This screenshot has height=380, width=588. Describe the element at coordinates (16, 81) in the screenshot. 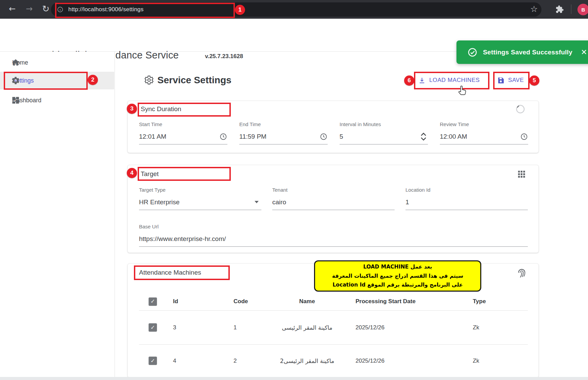

I see `gear-icon` at that location.